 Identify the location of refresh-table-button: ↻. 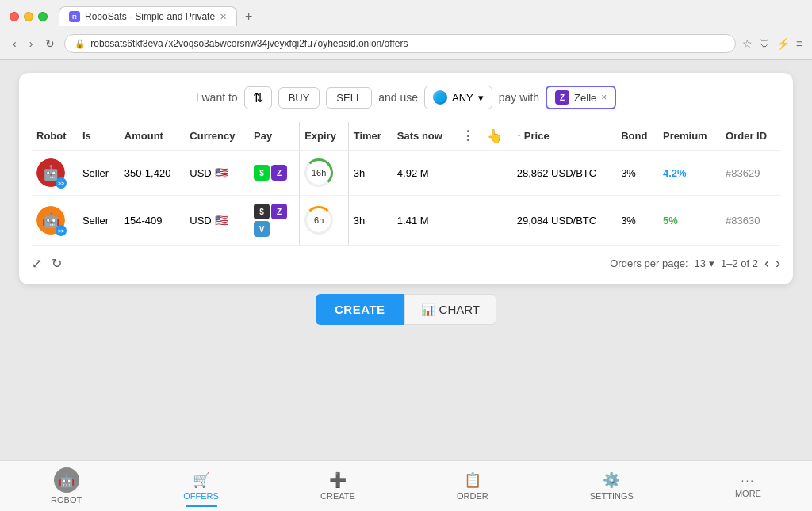
(57, 263).